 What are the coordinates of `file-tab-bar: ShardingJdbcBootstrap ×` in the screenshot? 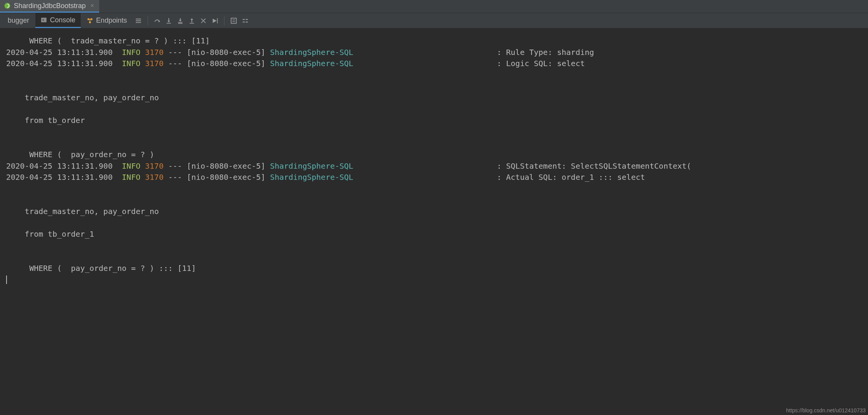 It's located at (434, 7).